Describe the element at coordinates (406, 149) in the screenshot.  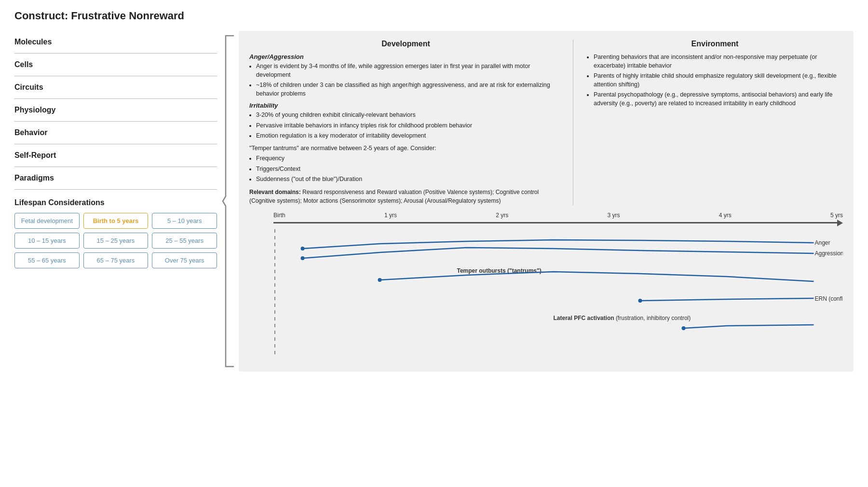
I see `temper-text: "Temper tantrums" are normative between …` at that location.